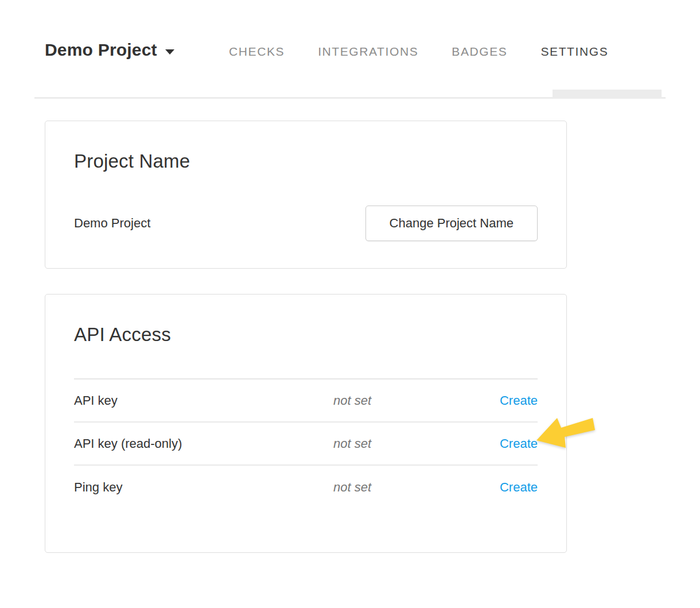  Describe the element at coordinates (452, 223) in the screenshot. I see `change-project-name-button: Change Project Name` at that location.